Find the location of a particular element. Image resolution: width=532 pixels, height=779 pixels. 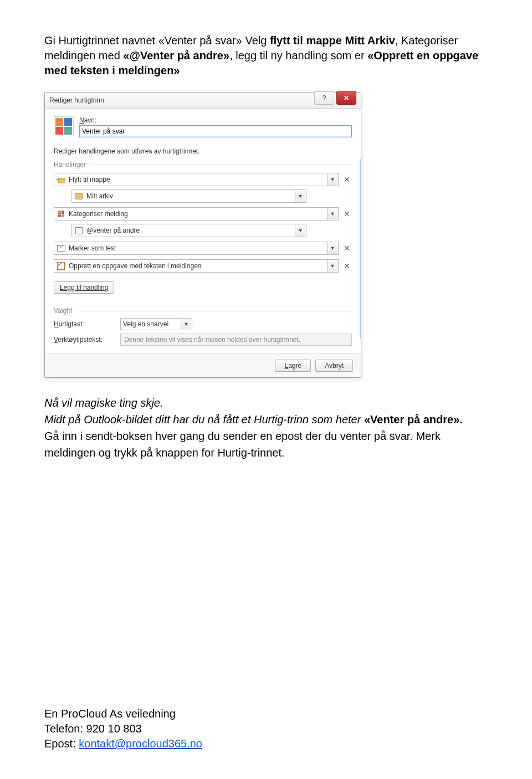

actions-section-label: Handlinger is located at coordinates (203, 165).